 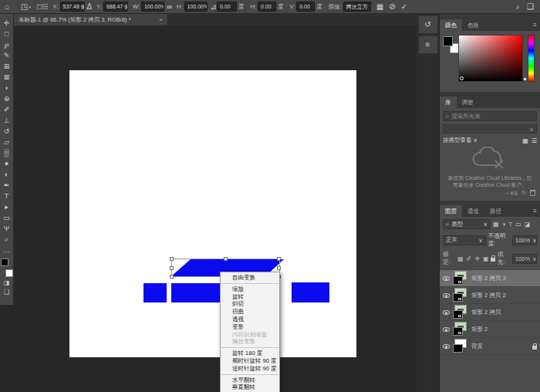 I want to click on color-cursor, so click(x=461, y=79).